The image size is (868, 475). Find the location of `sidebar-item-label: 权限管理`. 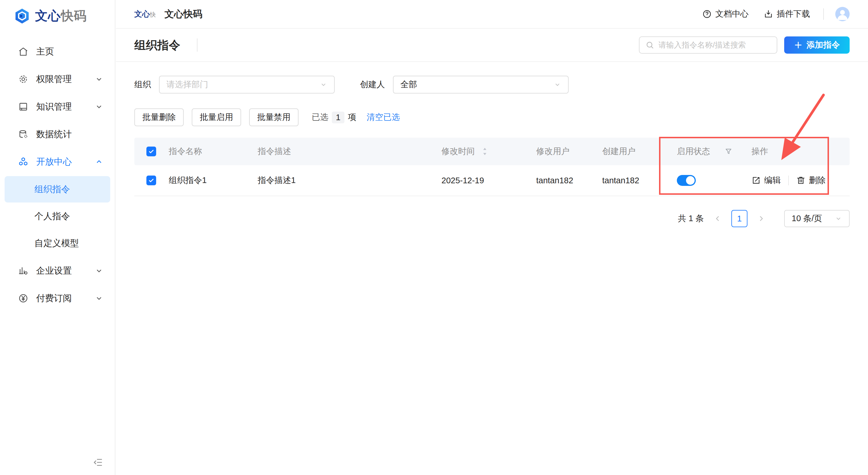

sidebar-item-label: 权限管理 is located at coordinates (65, 79).